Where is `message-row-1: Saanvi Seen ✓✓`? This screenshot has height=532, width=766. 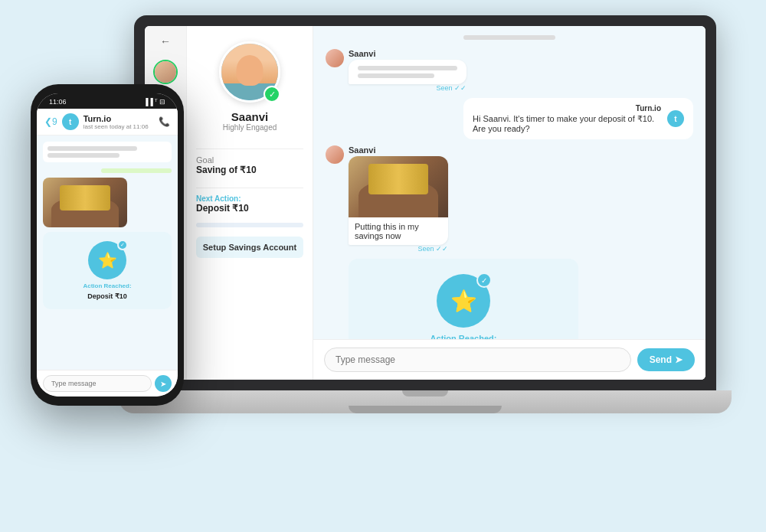
message-row-1: Saanvi Seen ✓✓ is located at coordinates (509, 70).